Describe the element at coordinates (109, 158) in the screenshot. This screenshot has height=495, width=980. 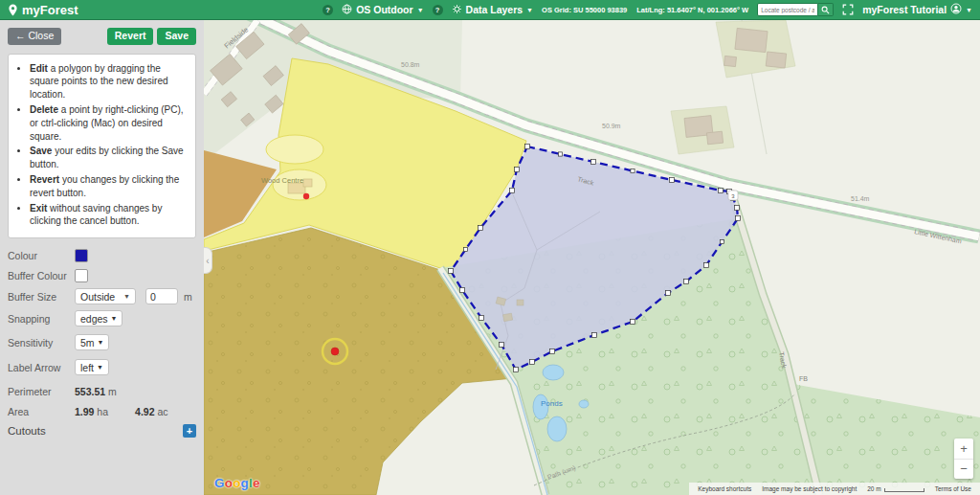
I see `instruction-item: Save your edits by clicking the Save but…` at that location.